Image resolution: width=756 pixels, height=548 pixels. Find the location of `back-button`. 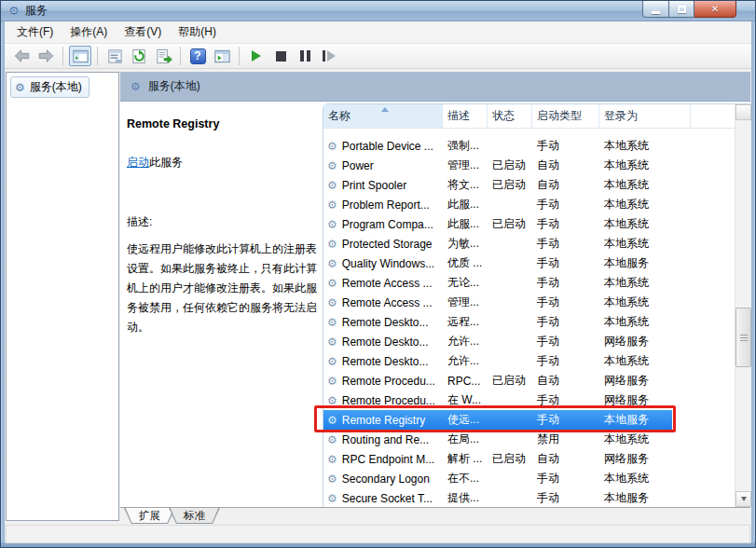

back-button is located at coordinates (21, 56).